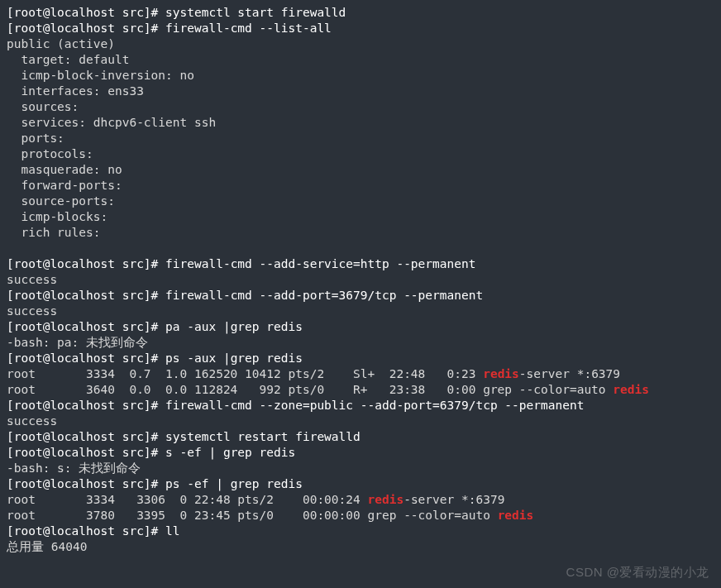 The image size is (721, 588). I want to click on blank-line, so click(360, 248).